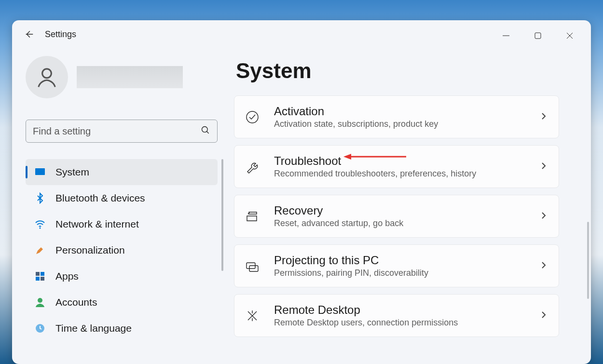 The height and width of the screenshot is (364, 603). What do you see at coordinates (356, 124) in the screenshot?
I see `card-subtitle: Activation state, subscriptions, product…` at bounding box center [356, 124].